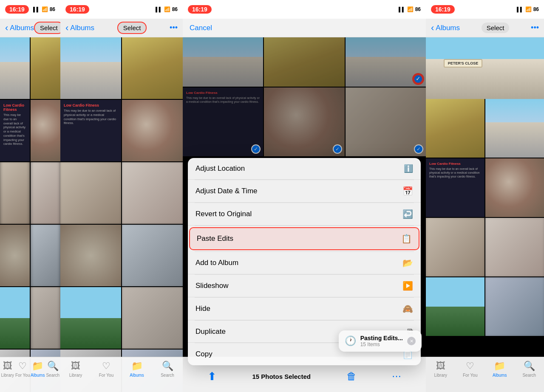  Describe the element at coordinates (8, 369) in the screenshot. I see `tab-library-1: 🖼 Library` at that location.